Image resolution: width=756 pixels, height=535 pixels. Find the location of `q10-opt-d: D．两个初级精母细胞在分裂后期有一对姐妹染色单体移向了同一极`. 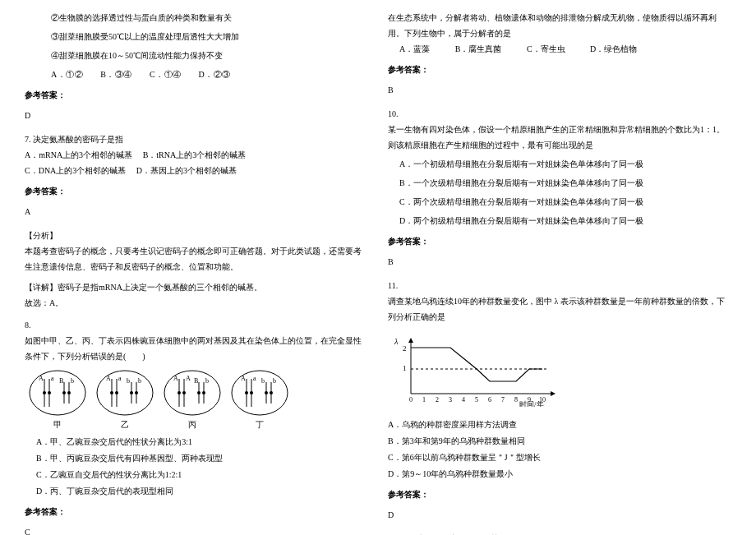

q10-opt-d: D．两个初级精母细胞在分裂后期有一对姐妹染色单体移向了同一极 is located at coordinates (560, 220).